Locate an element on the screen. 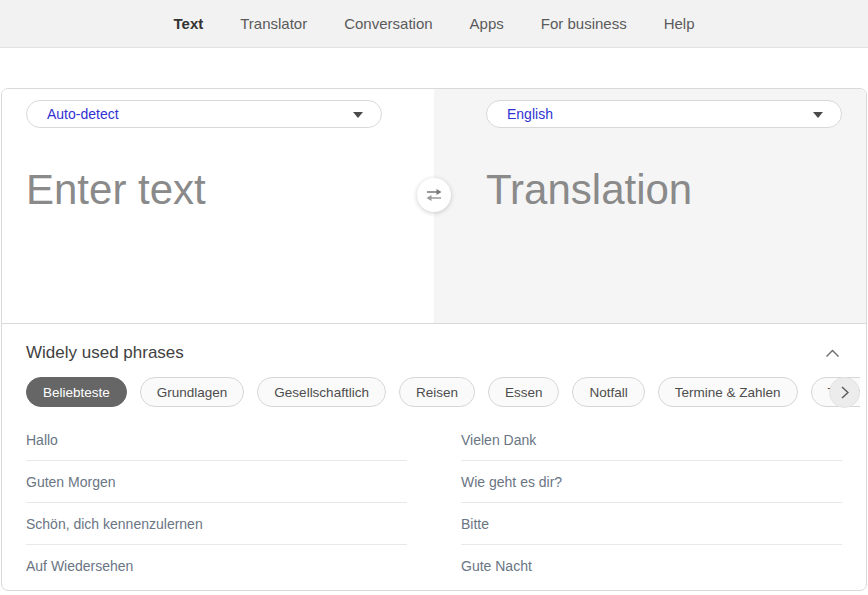  phrase-item: Schön, dich kennenzulernen is located at coordinates (216, 524).